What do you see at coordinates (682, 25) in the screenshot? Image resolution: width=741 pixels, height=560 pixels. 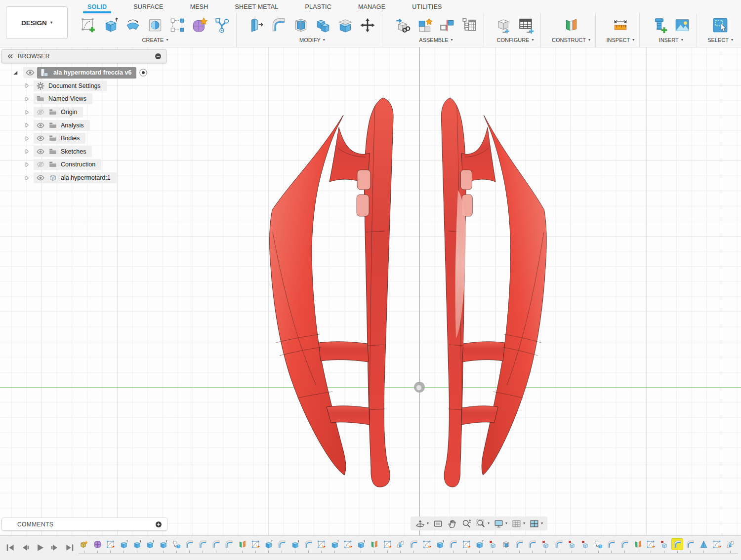 I see `insert-canvas-icon` at bounding box center [682, 25].